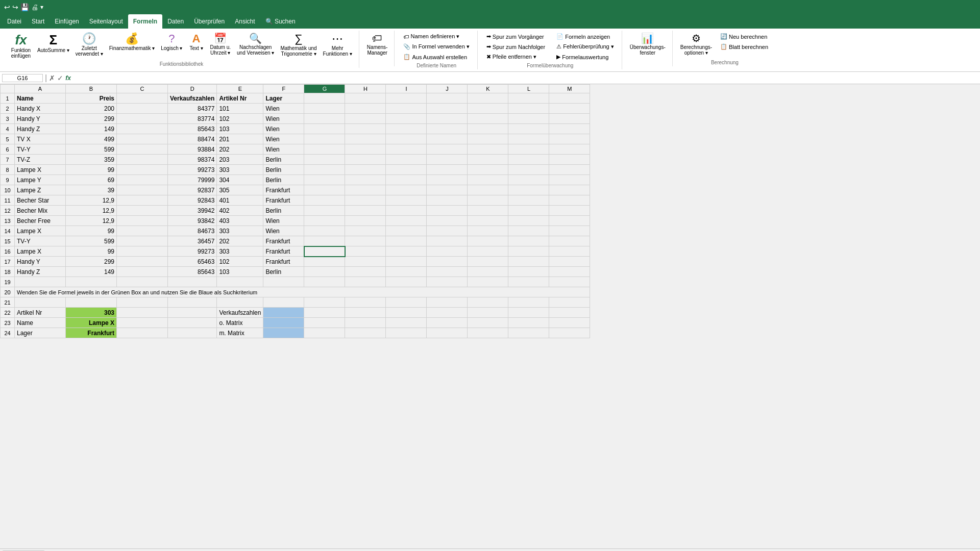 The width and height of the screenshot is (980, 551). I want to click on cell-J10, so click(447, 190).